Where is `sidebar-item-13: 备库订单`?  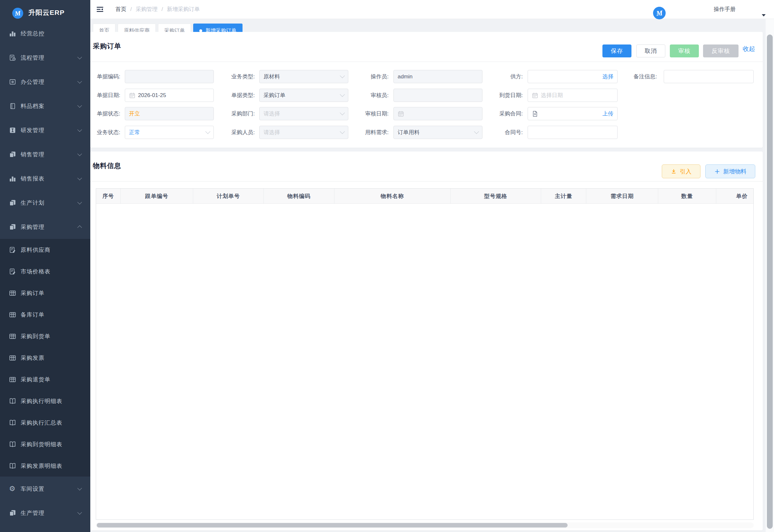
sidebar-item-13: 备库订单 is located at coordinates (45, 315).